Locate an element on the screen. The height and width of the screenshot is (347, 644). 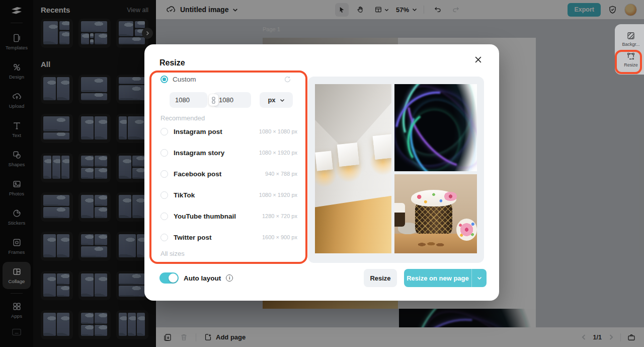
resize-button: Resize is located at coordinates (380, 278).